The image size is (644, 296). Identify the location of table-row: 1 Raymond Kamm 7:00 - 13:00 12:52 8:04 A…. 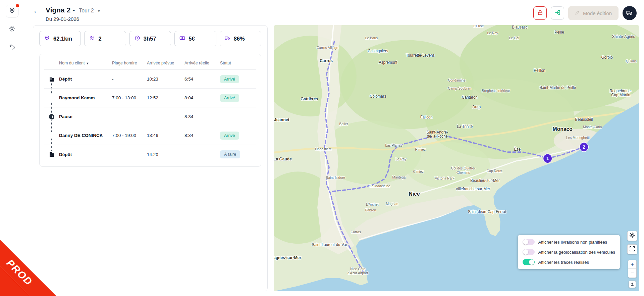
(150, 98).